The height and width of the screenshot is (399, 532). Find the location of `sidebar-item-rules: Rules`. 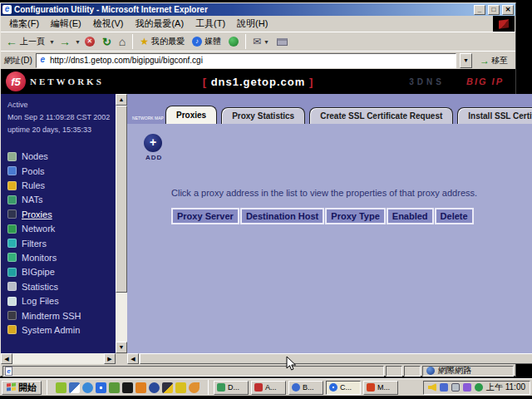

sidebar-item-rules: Rules is located at coordinates (61, 185).